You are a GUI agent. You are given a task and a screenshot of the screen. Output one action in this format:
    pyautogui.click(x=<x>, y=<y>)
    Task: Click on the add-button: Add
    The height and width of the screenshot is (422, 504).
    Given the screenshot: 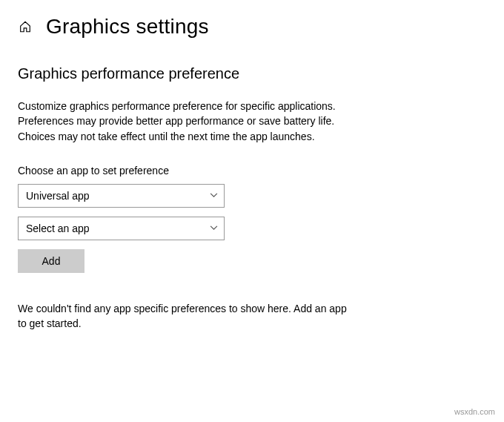 What is the action you would take?
    pyautogui.click(x=51, y=261)
    